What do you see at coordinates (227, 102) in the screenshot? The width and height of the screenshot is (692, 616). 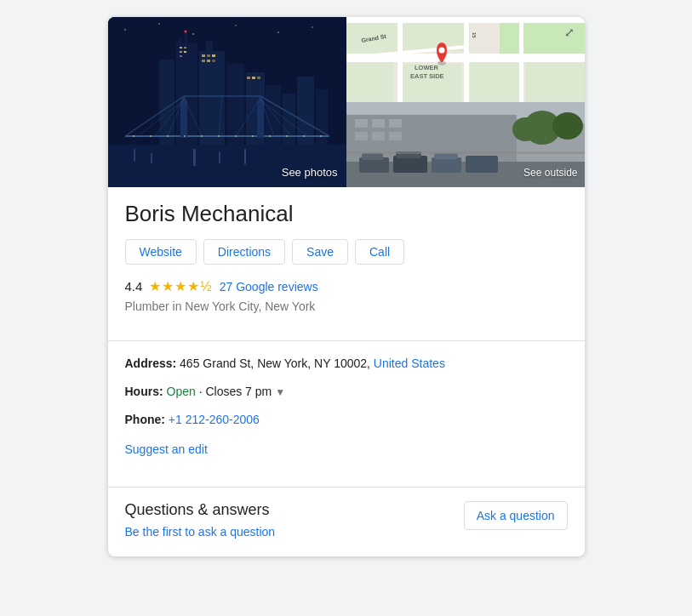 I see `photo-background` at bounding box center [227, 102].